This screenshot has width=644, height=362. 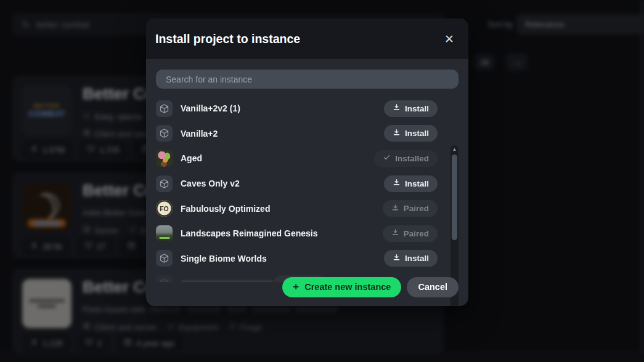 What do you see at coordinates (282, 259) in the screenshot?
I see `instance-name: Single Biome Worlds` at bounding box center [282, 259].